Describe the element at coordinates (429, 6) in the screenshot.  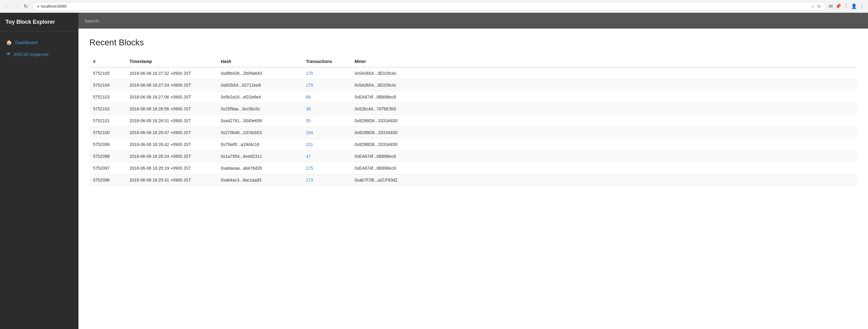
I see `address-bar: ● localhost:8080 ☆ ↻` at that location.